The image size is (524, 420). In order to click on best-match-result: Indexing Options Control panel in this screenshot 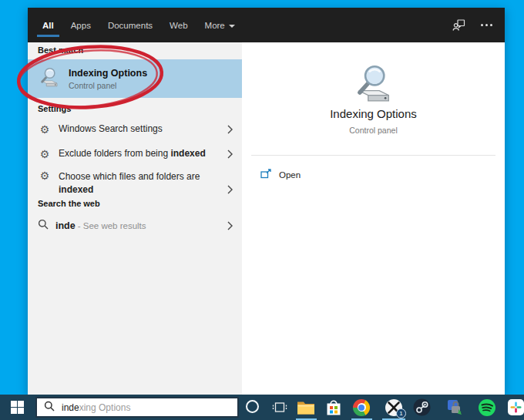, I will do `click(135, 79)`.